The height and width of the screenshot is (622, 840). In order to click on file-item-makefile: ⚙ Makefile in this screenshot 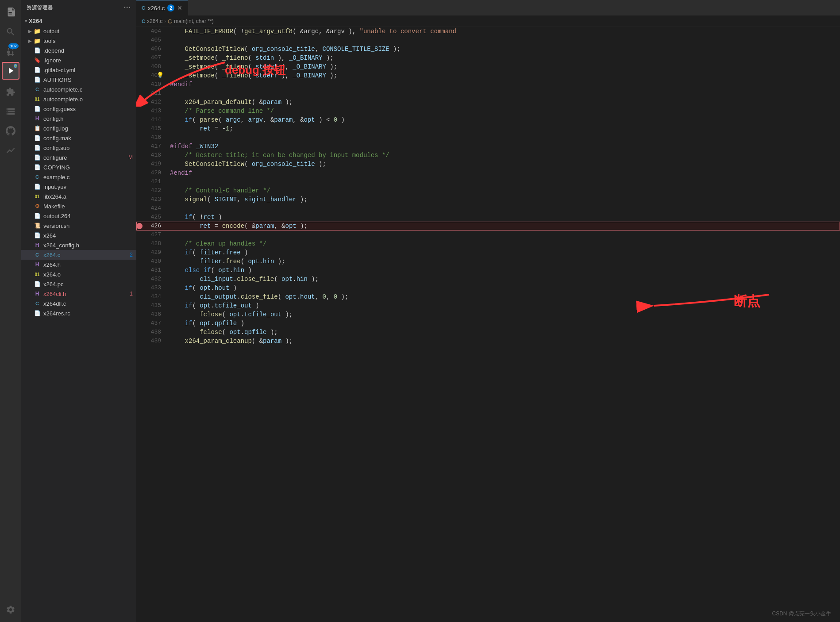, I will do `click(79, 206)`.